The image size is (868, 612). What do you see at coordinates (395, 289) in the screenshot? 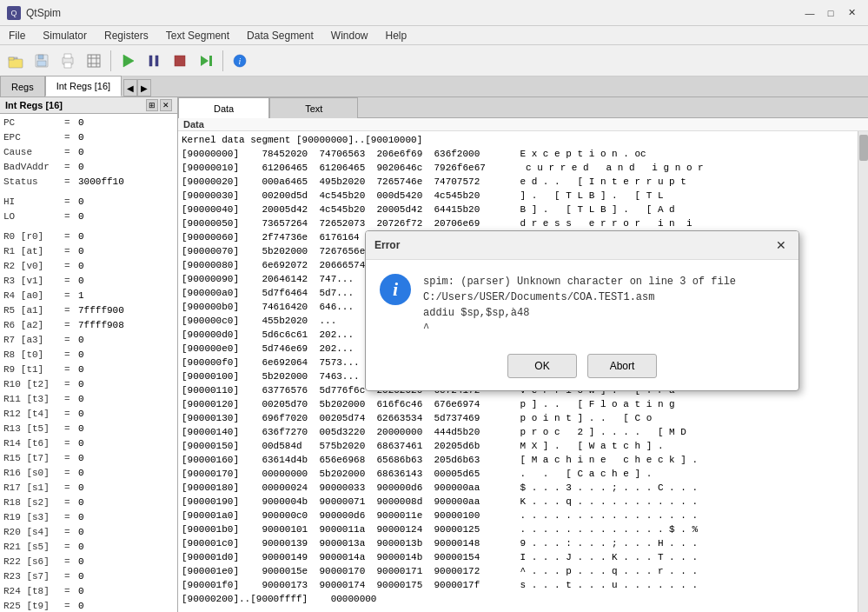
I see `dialog-info-icon: i` at bounding box center [395, 289].